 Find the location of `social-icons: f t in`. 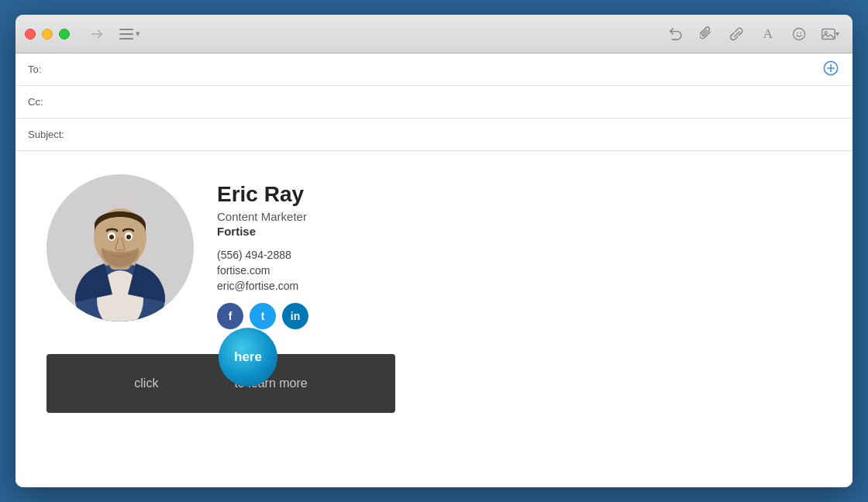

social-icons: f t in is located at coordinates (263, 316).